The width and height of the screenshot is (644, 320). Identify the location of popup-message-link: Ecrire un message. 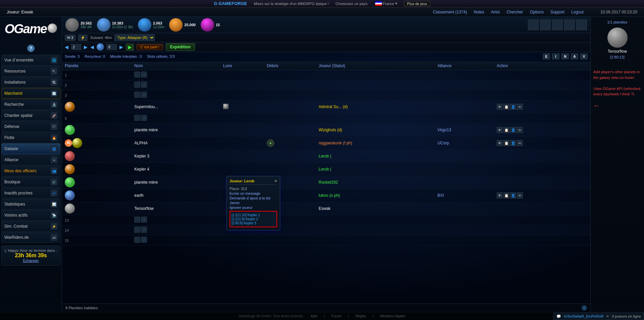
(253, 193).